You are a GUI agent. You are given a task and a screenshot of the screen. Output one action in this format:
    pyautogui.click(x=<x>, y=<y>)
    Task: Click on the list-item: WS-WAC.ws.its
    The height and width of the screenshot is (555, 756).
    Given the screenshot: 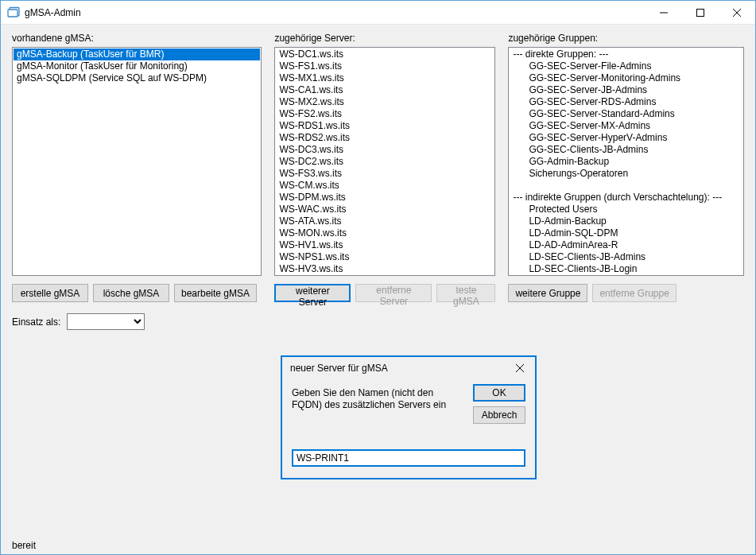 What is the action you would take?
    pyautogui.click(x=385, y=210)
    